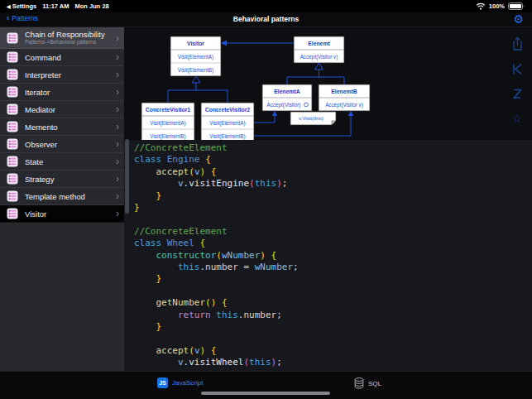 This screenshot has height=399, width=532. Describe the element at coordinates (62, 144) in the screenshot. I see `sidebar-item-observer: Observer›` at that location.